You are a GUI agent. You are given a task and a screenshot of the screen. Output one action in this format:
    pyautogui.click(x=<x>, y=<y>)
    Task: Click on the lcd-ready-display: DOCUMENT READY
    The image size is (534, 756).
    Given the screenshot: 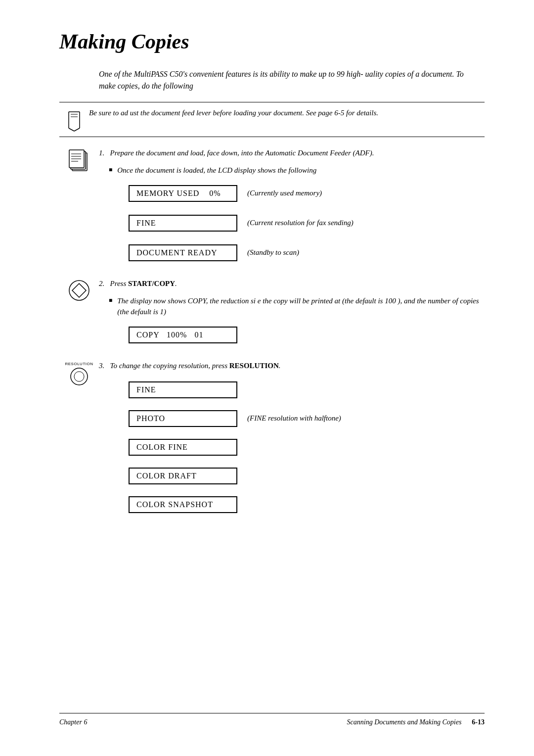 What is the action you would take?
    pyautogui.click(x=183, y=253)
    